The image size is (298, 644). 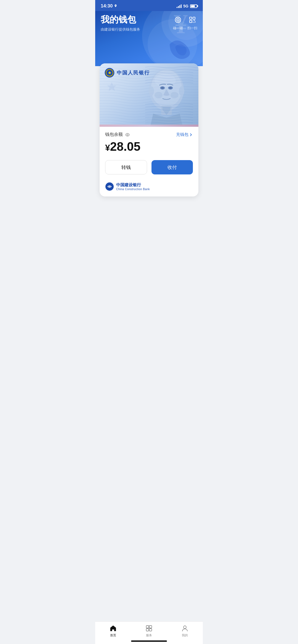 I want to click on ccb-name-block: 中国建设银行 China Construction Bank, so click(x=133, y=187).